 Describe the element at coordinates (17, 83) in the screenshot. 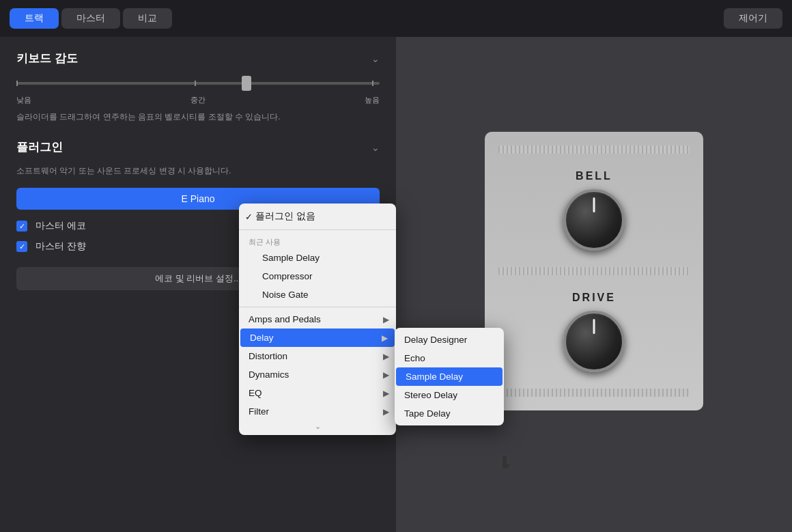

I see `slider-tick-low` at that location.